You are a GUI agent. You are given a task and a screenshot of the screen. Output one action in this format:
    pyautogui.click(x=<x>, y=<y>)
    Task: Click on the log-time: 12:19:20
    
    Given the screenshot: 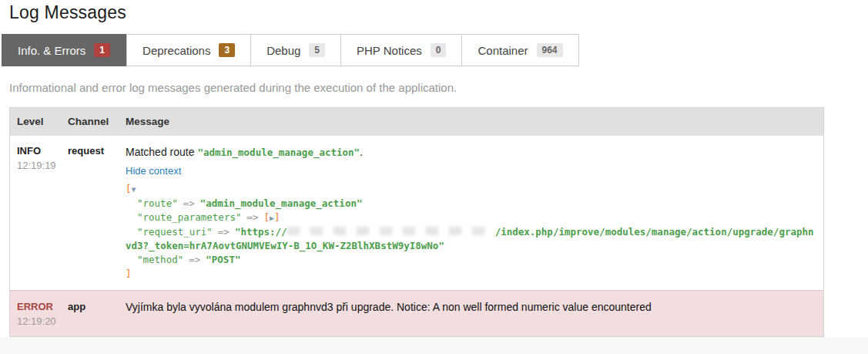 What is the action you would take?
    pyautogui.click(x=42, y=321)
    